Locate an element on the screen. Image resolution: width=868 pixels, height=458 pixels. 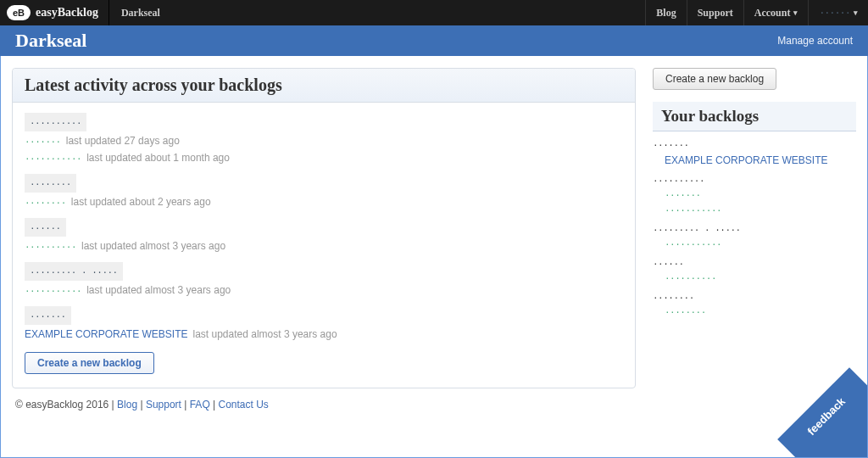
activity-backlog-link: ·········· is located at coordinates (51, 247).